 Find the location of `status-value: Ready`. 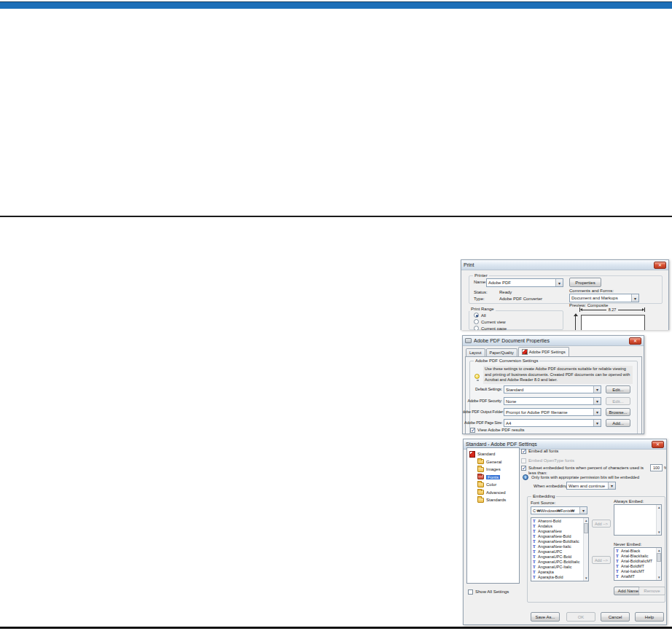

status-value: Ready is located at coordinates (506, 292).